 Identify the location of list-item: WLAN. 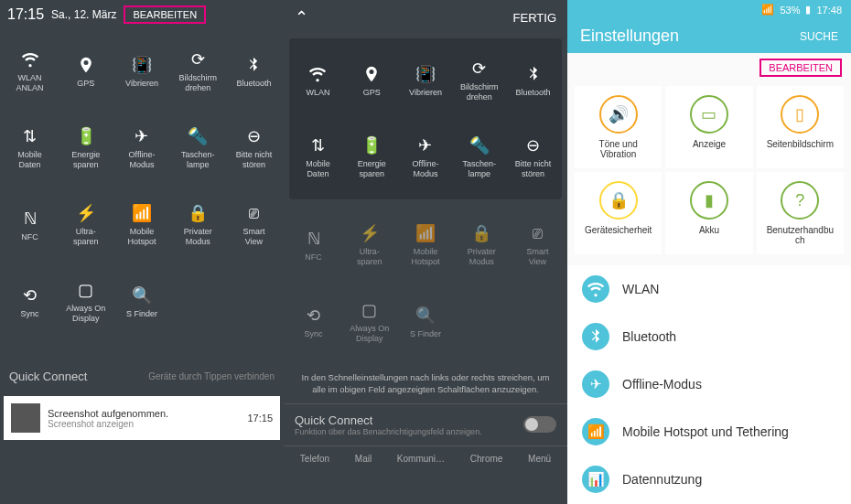
(709, 289).